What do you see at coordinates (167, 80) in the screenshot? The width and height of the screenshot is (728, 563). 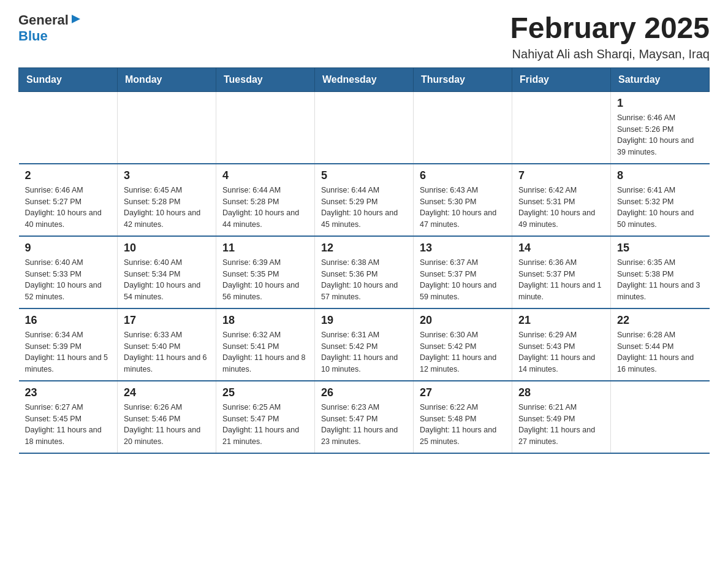 I see `day-header-monday: Monday` at bounding box center [167, 80].